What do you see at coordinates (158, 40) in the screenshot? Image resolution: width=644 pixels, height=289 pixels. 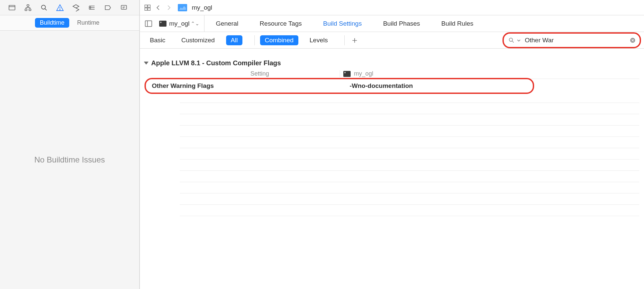 I see `filter-basic: Basic` at bounding box center [158, 40].